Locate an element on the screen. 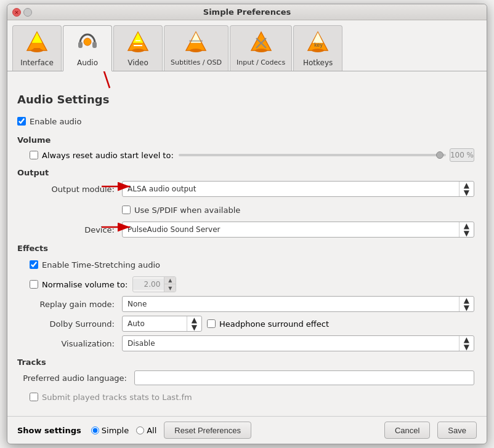 The width and height of the screenshot is (494, 448). tab-hotkeys-label: Hotkeys is located at coordinates (318, 63).